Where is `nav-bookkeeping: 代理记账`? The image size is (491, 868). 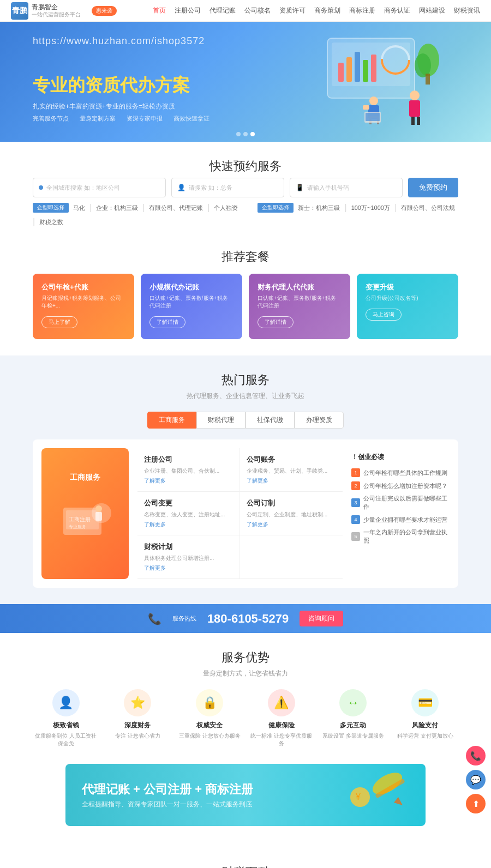 nav-bookkeeping: 代理记账 is located at coordinates (223, 11).